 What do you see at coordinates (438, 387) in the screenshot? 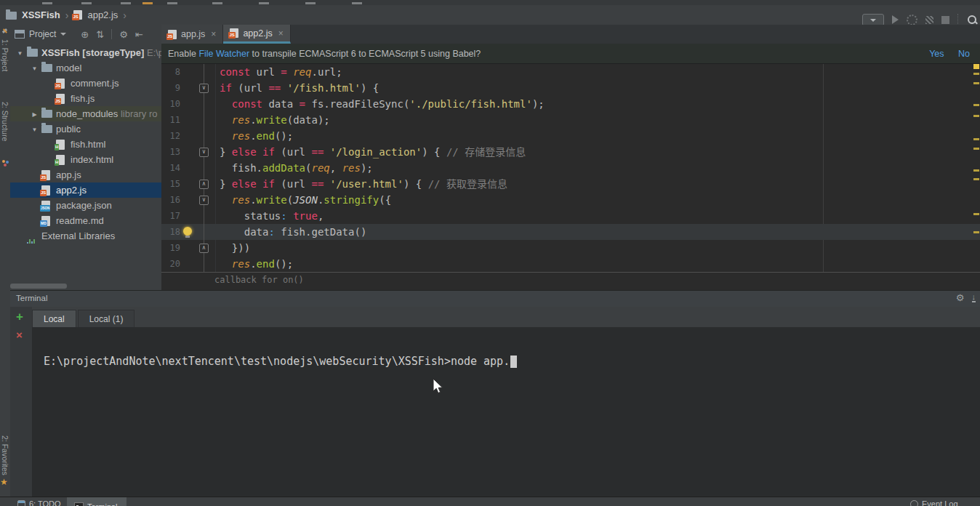
I see `mouse-cursor` at bounding box center [438, 387].